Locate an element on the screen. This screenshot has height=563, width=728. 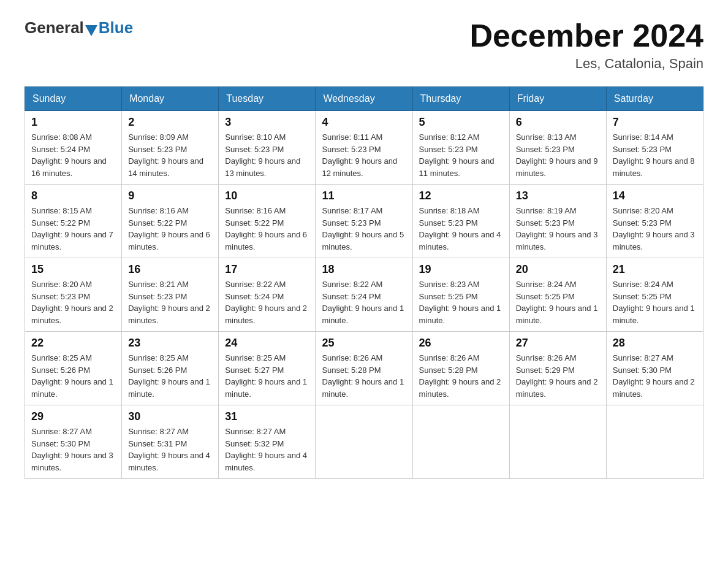
logo-triangle-icon is located at coordinates (91, 31).